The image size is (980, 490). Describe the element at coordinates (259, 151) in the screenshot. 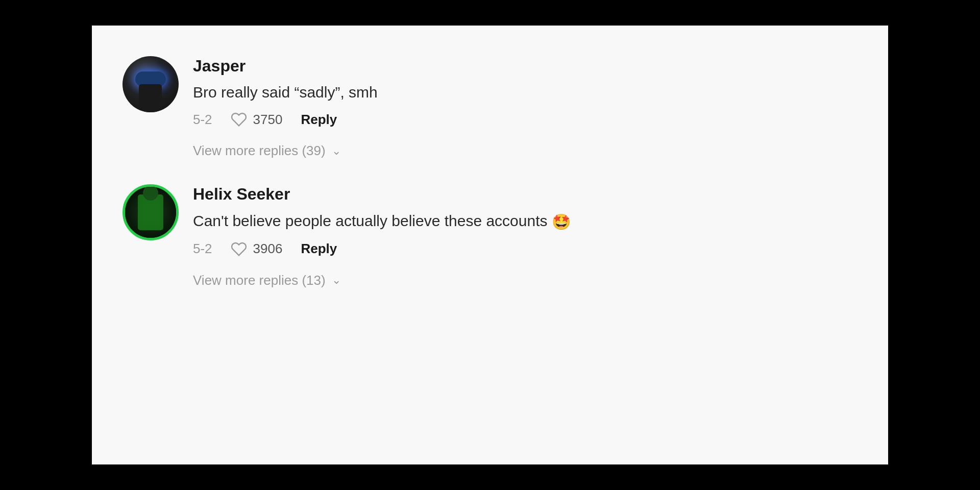

I see `view-replies-text: View more replies (39)` at that location.